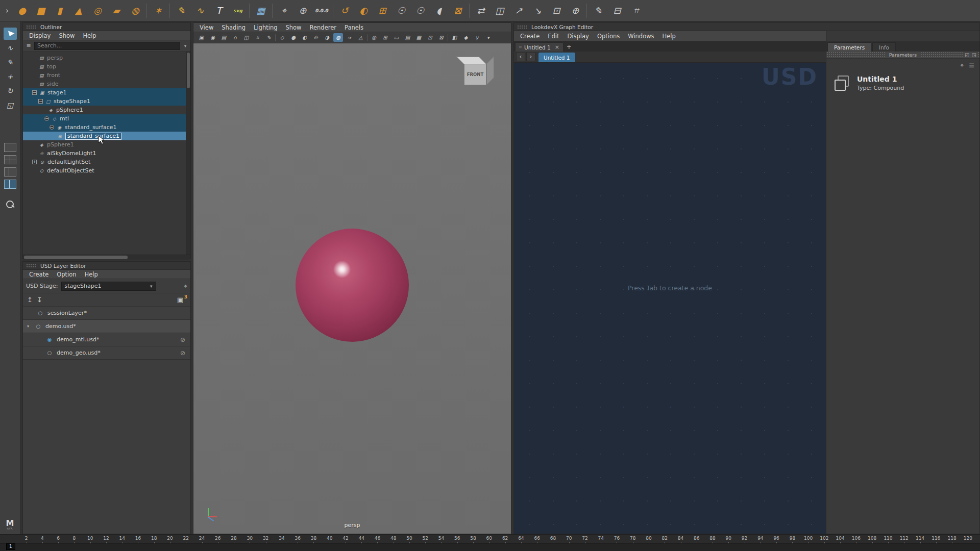 Image resolution: width=980 pixels, height=551 pixels. Describe the element at coordinates (441, 539) in the screenshot. I see `timeline-tick: 54` at that location.